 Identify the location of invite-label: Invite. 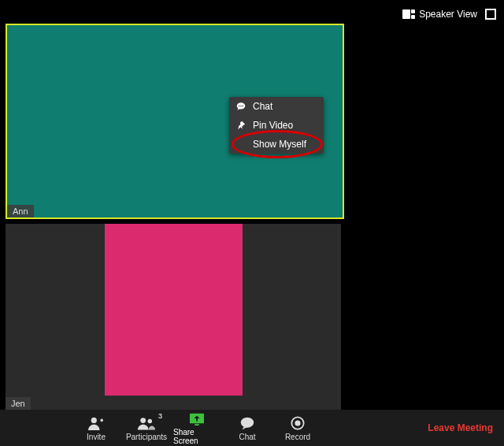
(96, 437).